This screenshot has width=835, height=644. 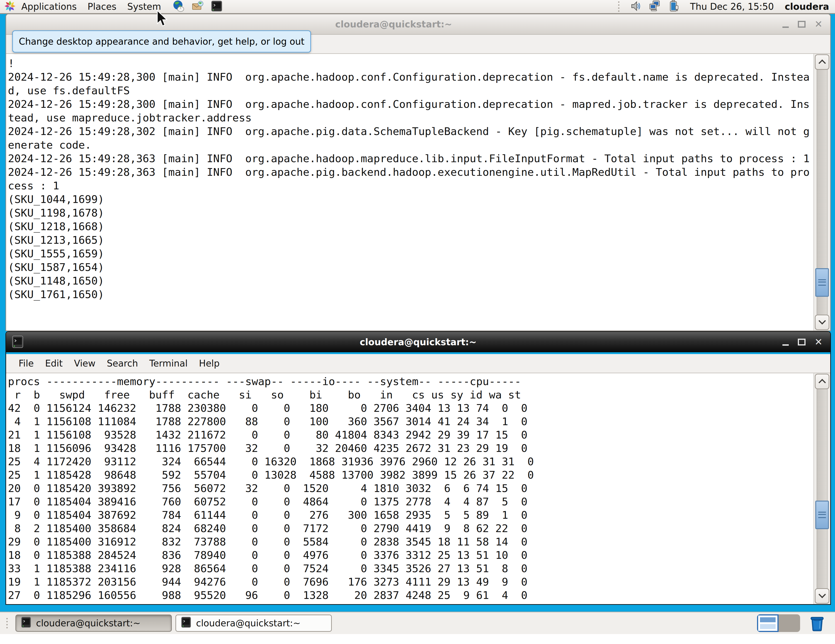 I want to click on clock: Thu Dec 26, 15:50, so click(x=732, y=7).